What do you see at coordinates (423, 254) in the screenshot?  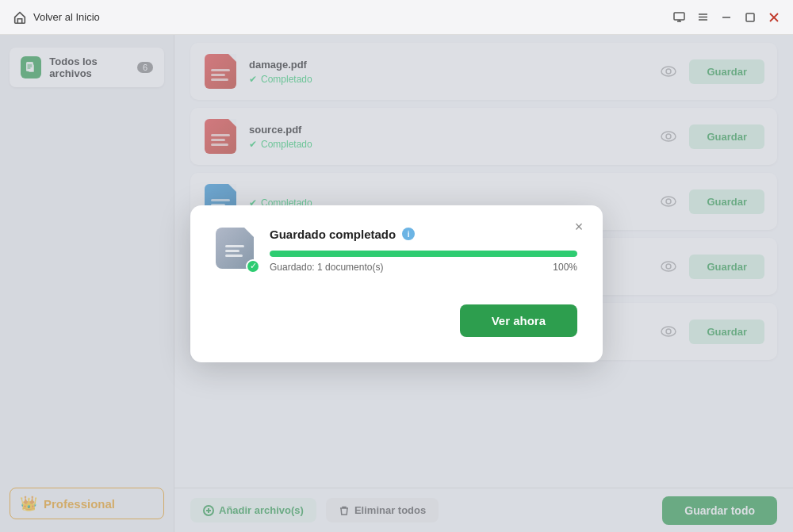 I see `progress-bar-fill` at bounding box center [423, 254].